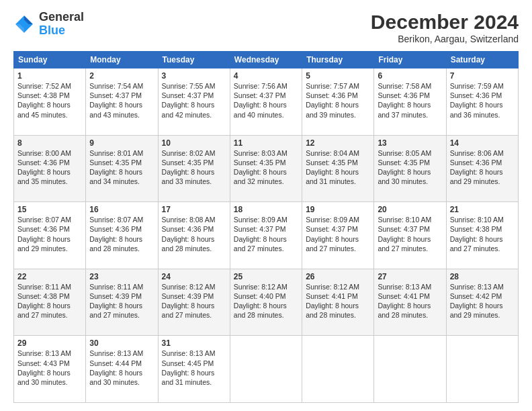 The image size is (532, 411). I want to click on sunrise-label: Sunrise: 7:57 AM, so click(332, 86).